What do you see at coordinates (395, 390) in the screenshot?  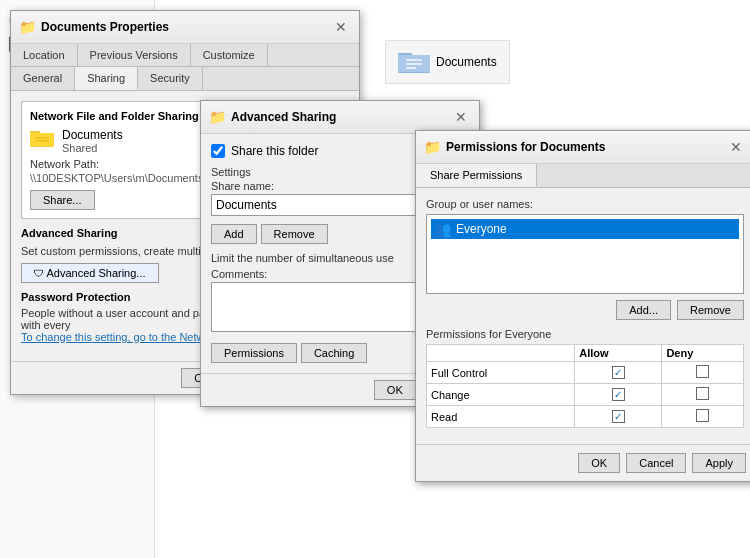 I see `advanced-ok-button: OK` at bounding box center [395, 390].